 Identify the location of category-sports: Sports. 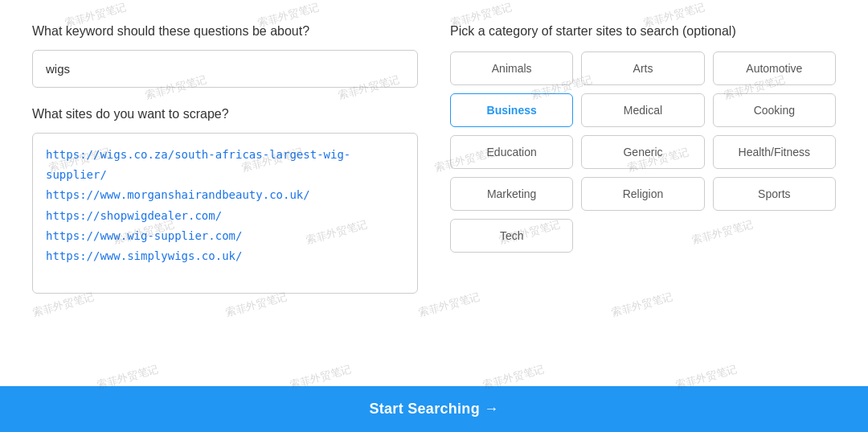
(775, 194).